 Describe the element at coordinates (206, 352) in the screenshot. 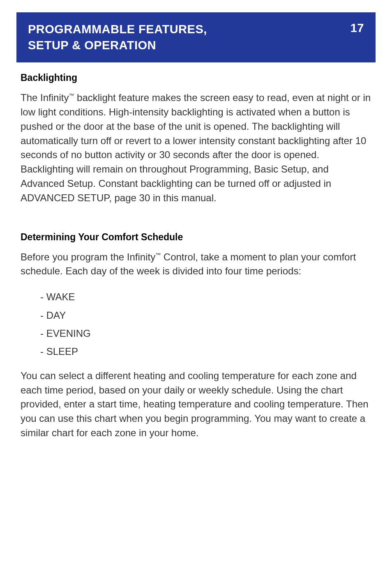

I see `list-item: - SLEEP` at that location.